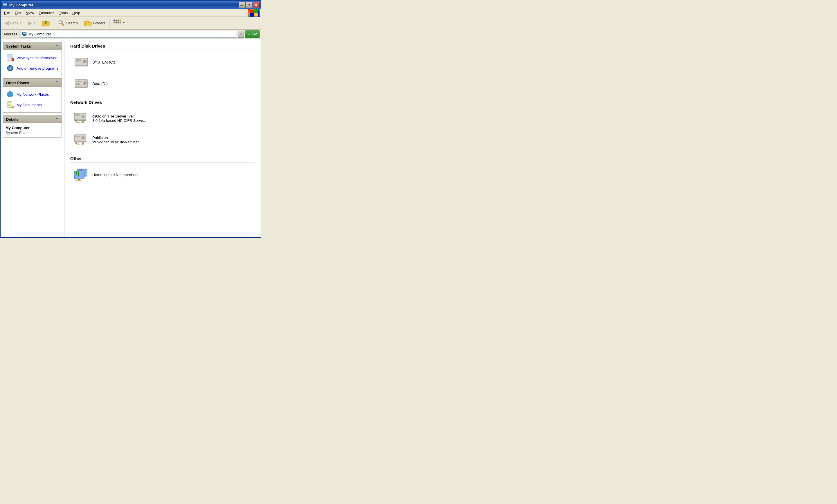  I want to click on other-places-chevron: ⌃, so click(57, 83).